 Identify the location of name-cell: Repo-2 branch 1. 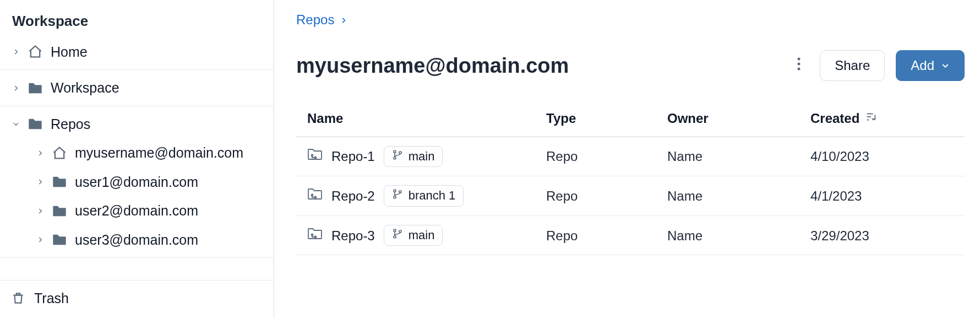
(427, 196).